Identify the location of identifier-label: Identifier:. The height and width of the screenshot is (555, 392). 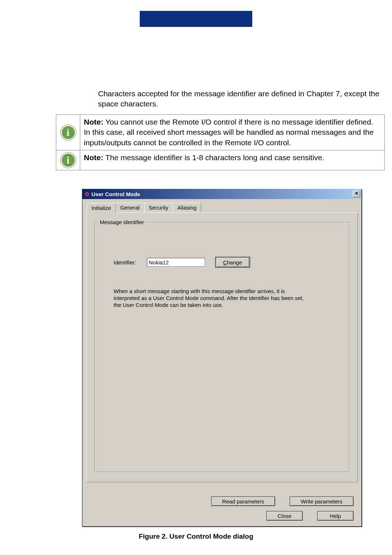
(125, 262).